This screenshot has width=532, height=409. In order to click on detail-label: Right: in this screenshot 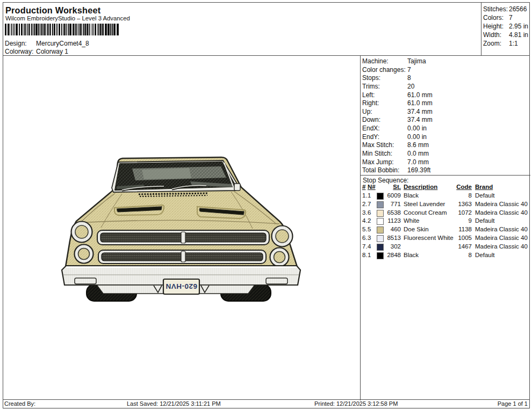, I will do `click(371, 103)`.